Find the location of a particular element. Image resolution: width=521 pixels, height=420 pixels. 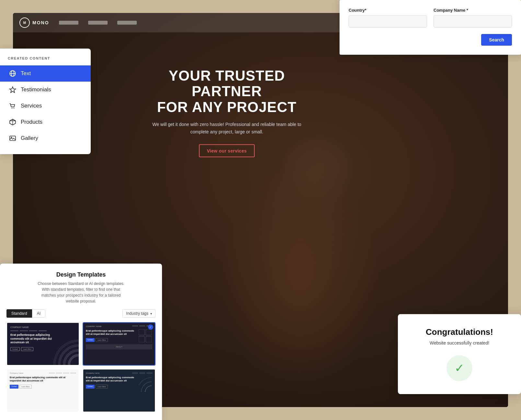

industry-tags-label: Industry tags is located at coordinates (137, 313).